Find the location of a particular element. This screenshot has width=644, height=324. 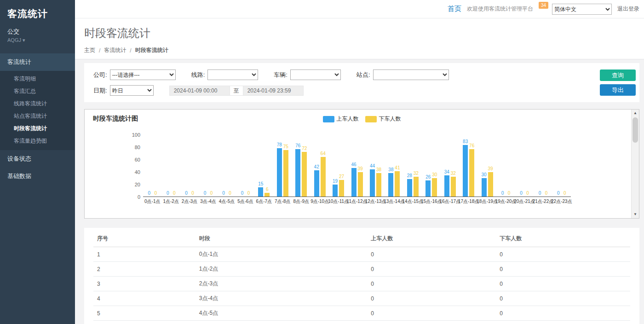

legend-swatch-icon is located at coordinates (371, 119).